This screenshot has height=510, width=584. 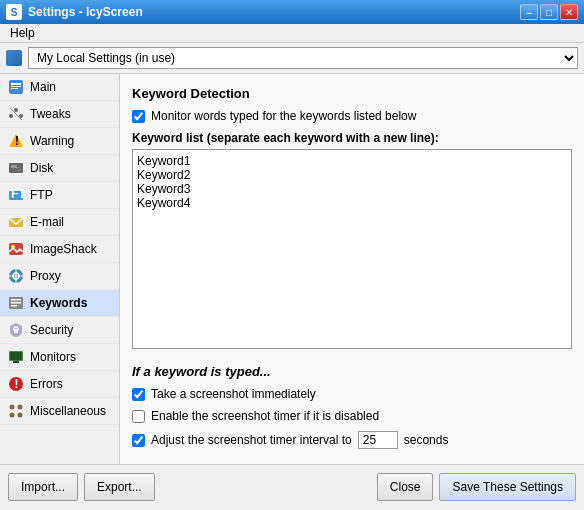 What do you see at coordinates (138, 116) in the screenshot?
I see `monitor-checkbox` at bounding box center [138, 116].